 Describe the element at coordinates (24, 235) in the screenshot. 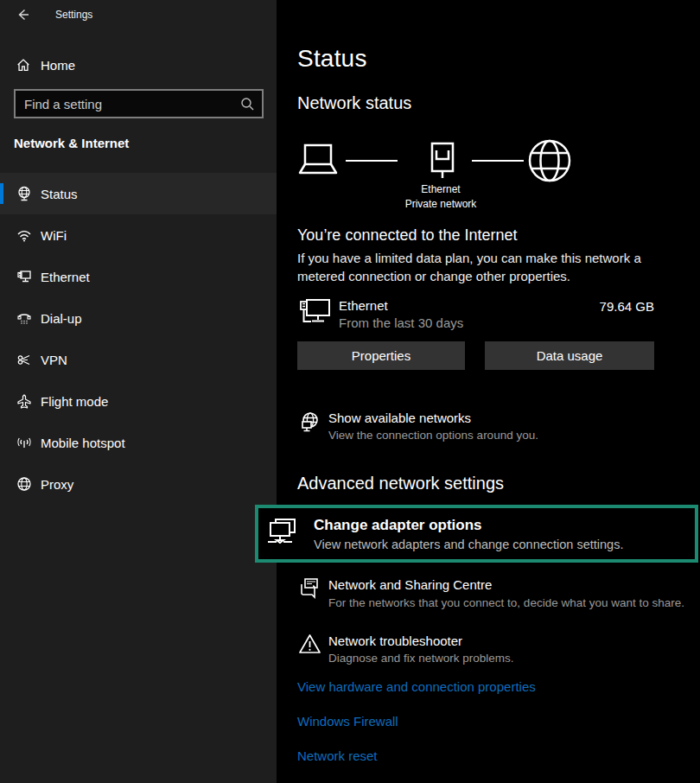

I see `wifi-icon` at that location.